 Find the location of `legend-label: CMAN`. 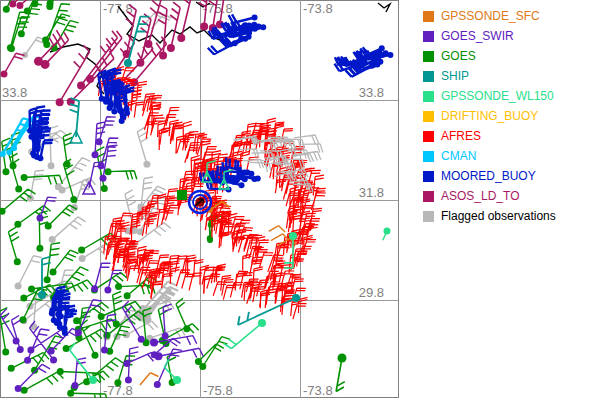

legend-label: CMAN is located at coordinates (458, 156).